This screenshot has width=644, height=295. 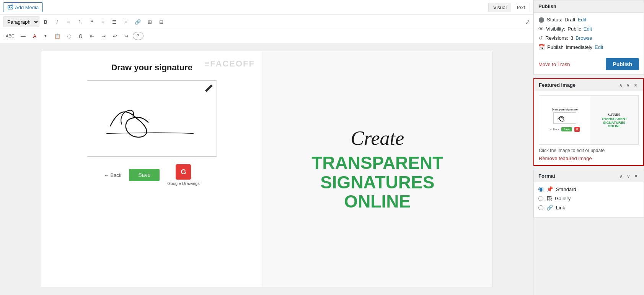 I want to click on remove-featured-image-link: Remove featured image, so click(x=566, y=158).